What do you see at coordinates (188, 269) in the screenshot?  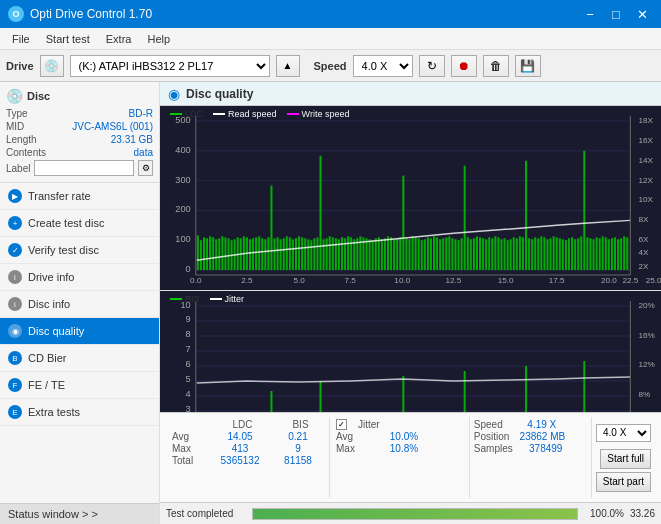 I see `svg-text: 0` at bounding box center [188, 269].